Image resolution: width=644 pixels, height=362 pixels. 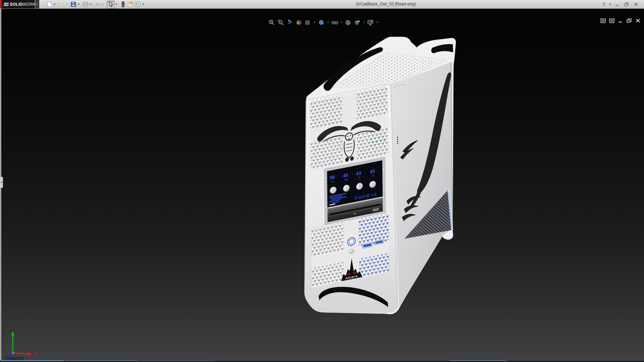 I want to click on orientation-triad, so click(x=21, y=345).